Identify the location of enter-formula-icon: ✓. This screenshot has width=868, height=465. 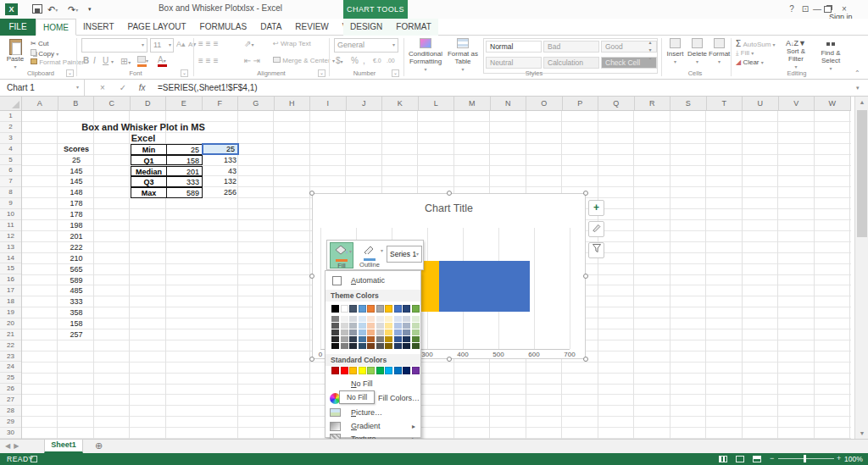
(123, 88).